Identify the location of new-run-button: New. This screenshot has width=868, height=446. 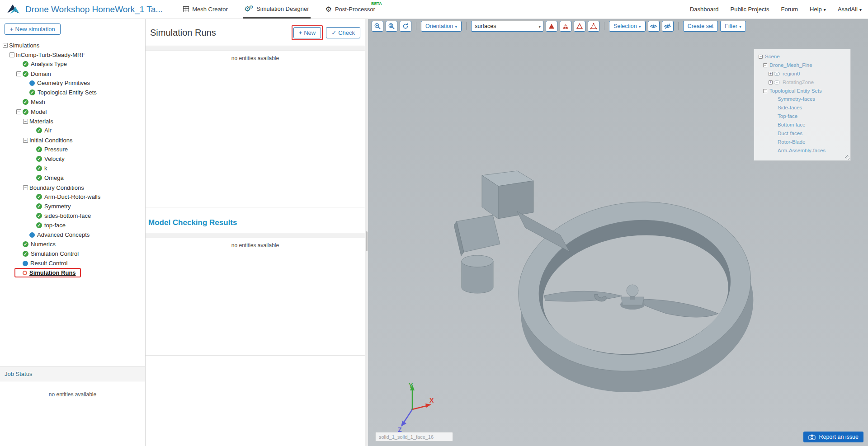
(307, 33).